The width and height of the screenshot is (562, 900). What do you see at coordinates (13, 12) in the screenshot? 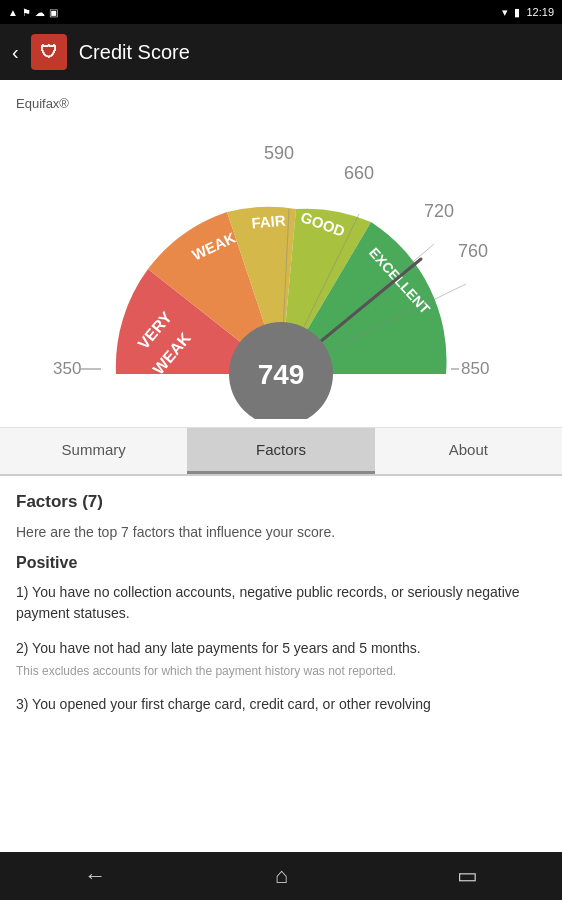
I see `status-icon-1: ▲` at bounding box center [13, 12].